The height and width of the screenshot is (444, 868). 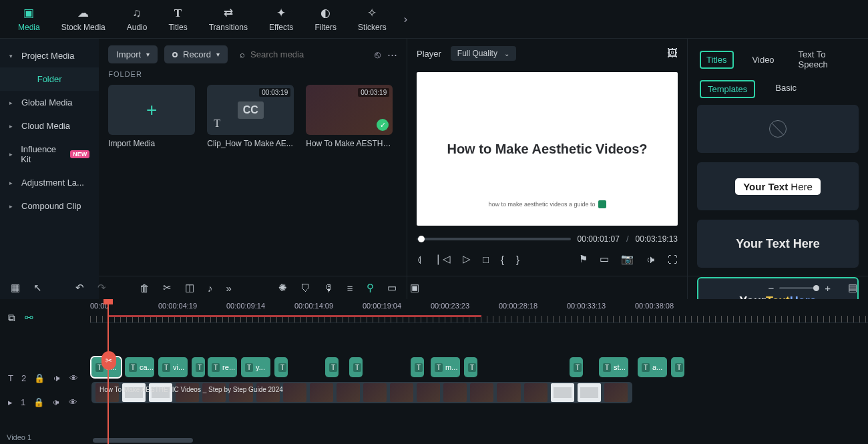 I want to click on step-back-icon: ❘◁, so click(x=442, y=259).